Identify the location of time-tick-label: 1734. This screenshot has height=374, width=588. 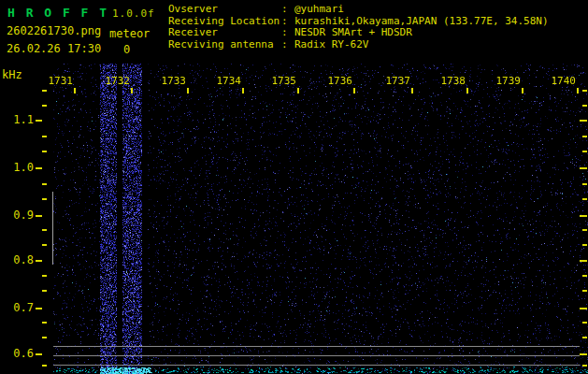
(228, 80).